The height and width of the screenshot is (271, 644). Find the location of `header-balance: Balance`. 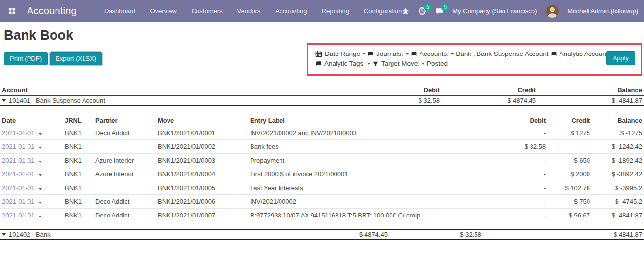

header-balance: Balance is located at coordinates (616, 121).